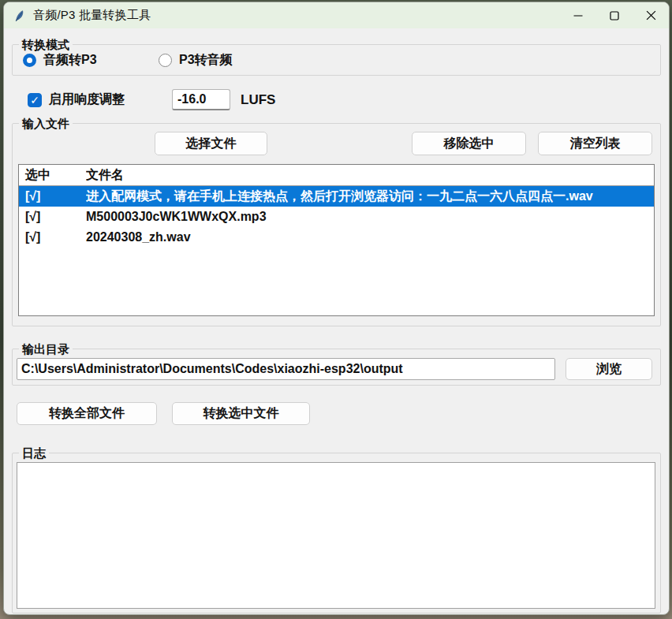 Image resolution: width=672 pixels, height=619 pixels. I want to click on convert-selected-button: 转换选中文件, so click(241, 413).